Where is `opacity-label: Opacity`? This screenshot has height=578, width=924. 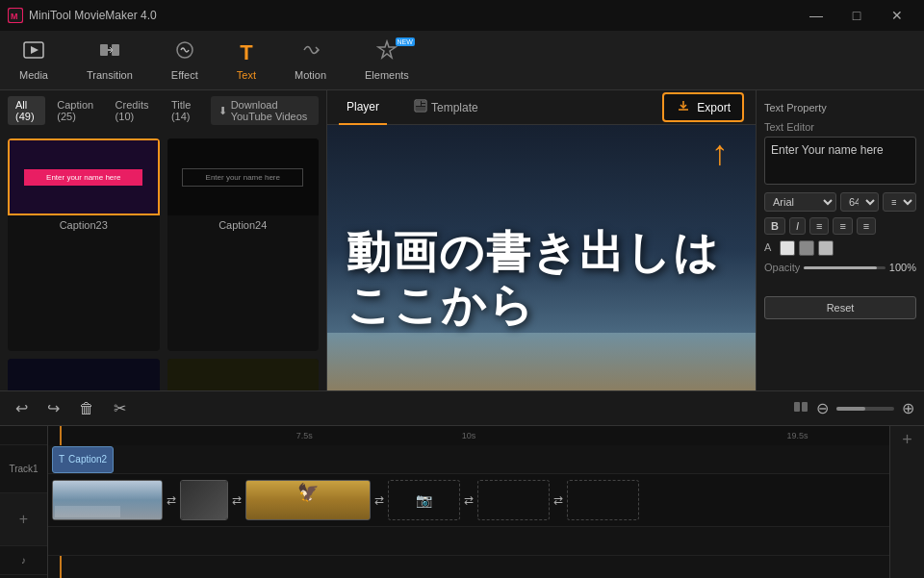
opacity-label: Opacity is located at coordinates (782, 267).